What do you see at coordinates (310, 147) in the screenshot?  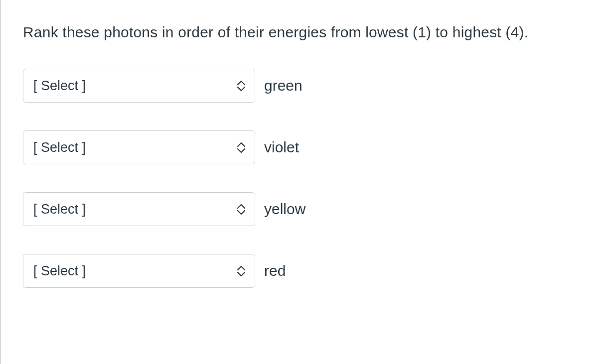 I see `ranking-row: [ Select ] violet` at bounding box center [310, 147].